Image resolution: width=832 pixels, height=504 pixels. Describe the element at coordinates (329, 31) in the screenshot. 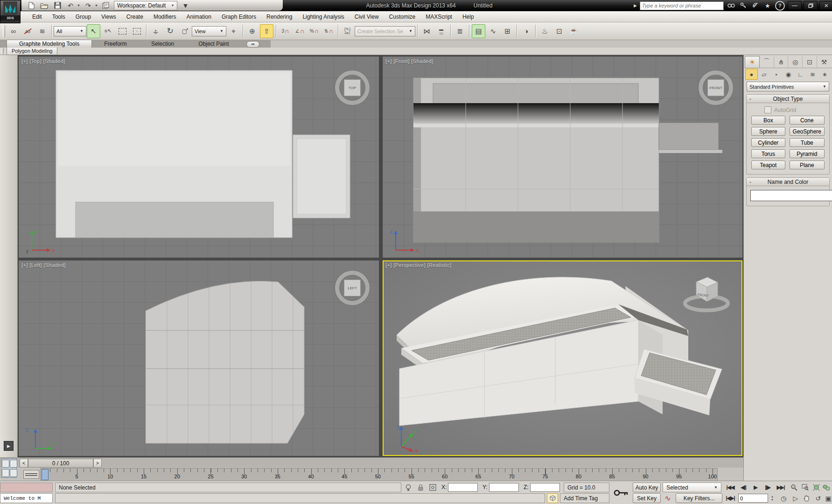

I see `spinner-snap-toggle-button: ⇅∩` at that location.